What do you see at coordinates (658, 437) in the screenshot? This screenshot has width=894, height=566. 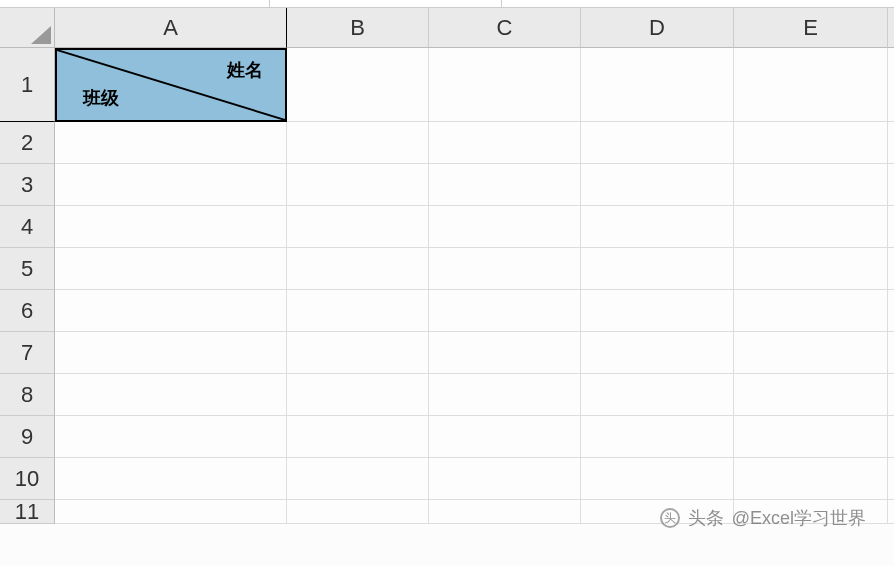 I see `cell-d9` at bounding box center [658, 437].